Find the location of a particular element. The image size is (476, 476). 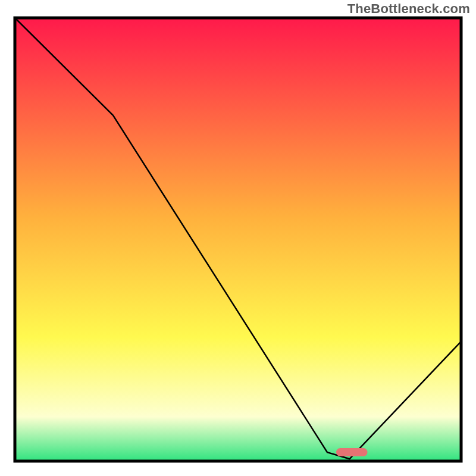

optimal-marker is located at coordinates (352, 452).